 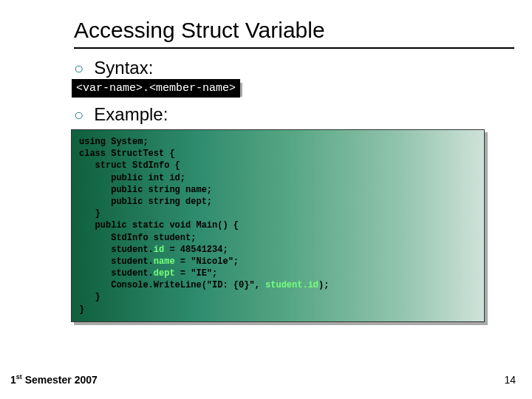 What do you see at coordinates (146, 190) in the screenshot?
I see `code-line: public string name;` at bounding box center [146, 190].